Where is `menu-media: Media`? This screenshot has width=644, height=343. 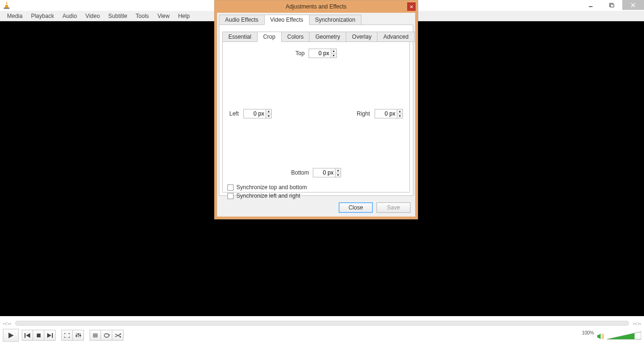
menu-media: Media is located at coordinates (15, 16).